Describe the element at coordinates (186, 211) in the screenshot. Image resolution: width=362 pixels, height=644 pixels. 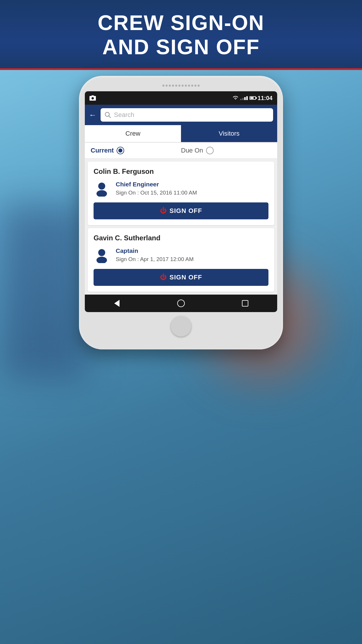
I see `sign-off-label-0: SIGN OFF` at that location.